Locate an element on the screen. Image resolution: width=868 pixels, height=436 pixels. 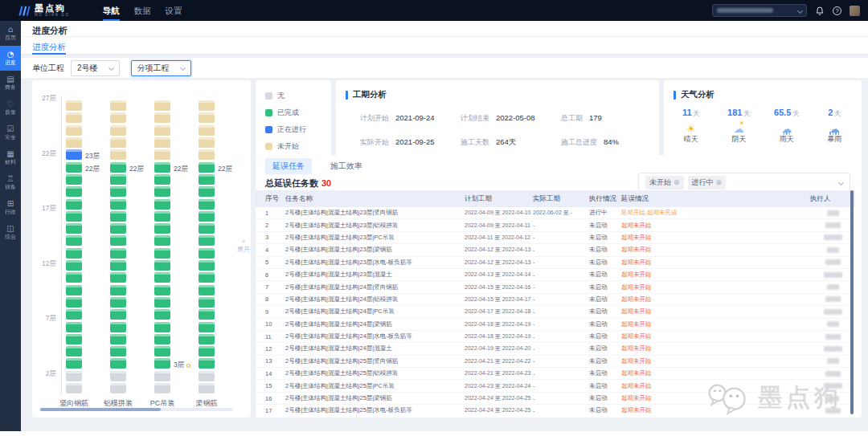
filter-bar: 单位工程 2号楼 分项工程 is located at coordinates (444, 67).